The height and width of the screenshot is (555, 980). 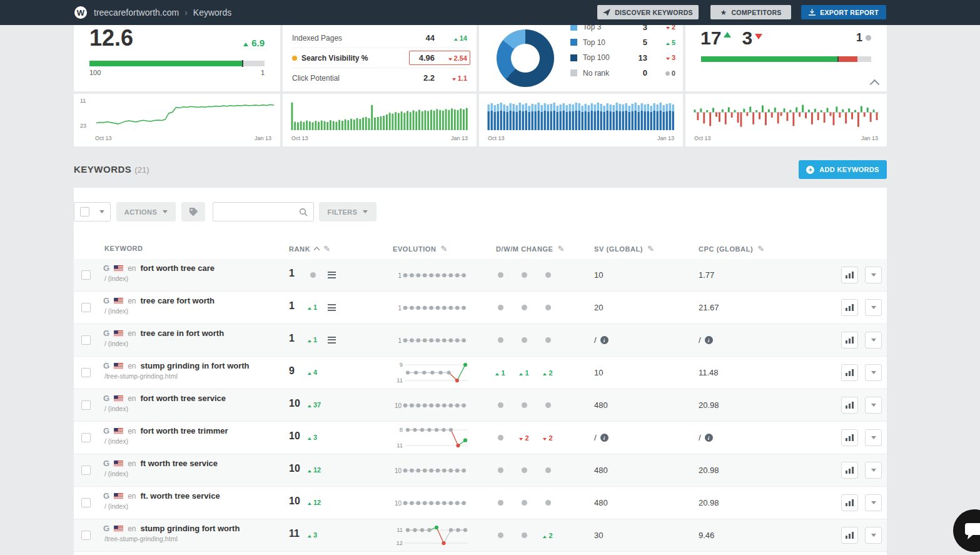 What do you see at coordinates (599, 373) in the screenshot?
I see `sv-global-value: 10` at bounding box center [599, 373].